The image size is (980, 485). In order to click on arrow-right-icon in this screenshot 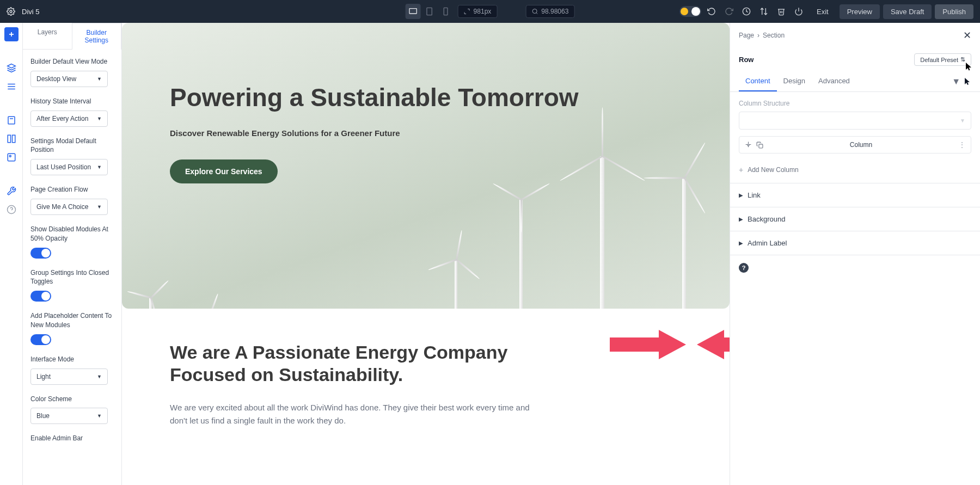, I will do `click(648, 345)`.